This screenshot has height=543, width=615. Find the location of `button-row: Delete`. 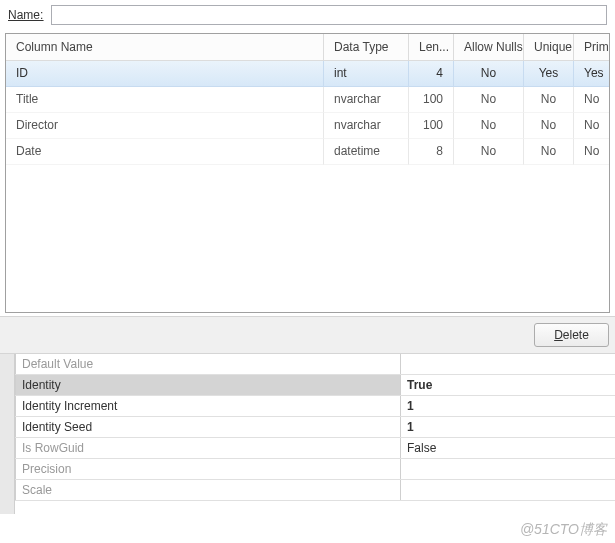

button-row: Delete is located at coordinates (308, 335).